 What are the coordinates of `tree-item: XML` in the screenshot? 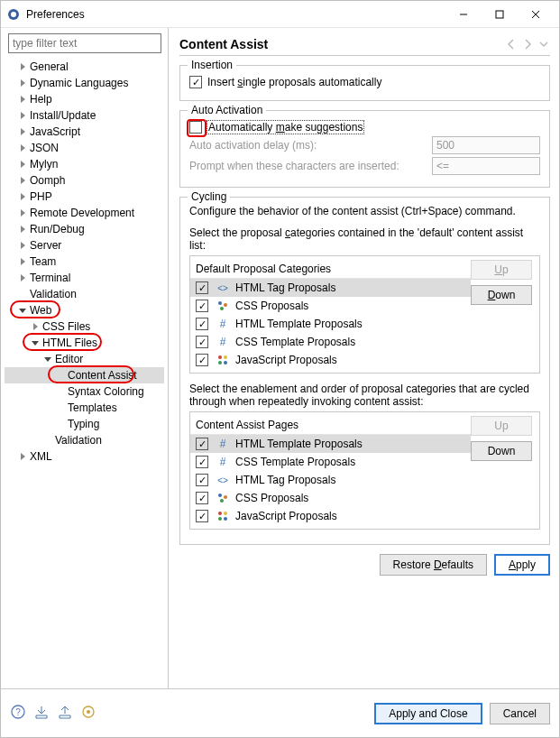 It's located at (85, 457).